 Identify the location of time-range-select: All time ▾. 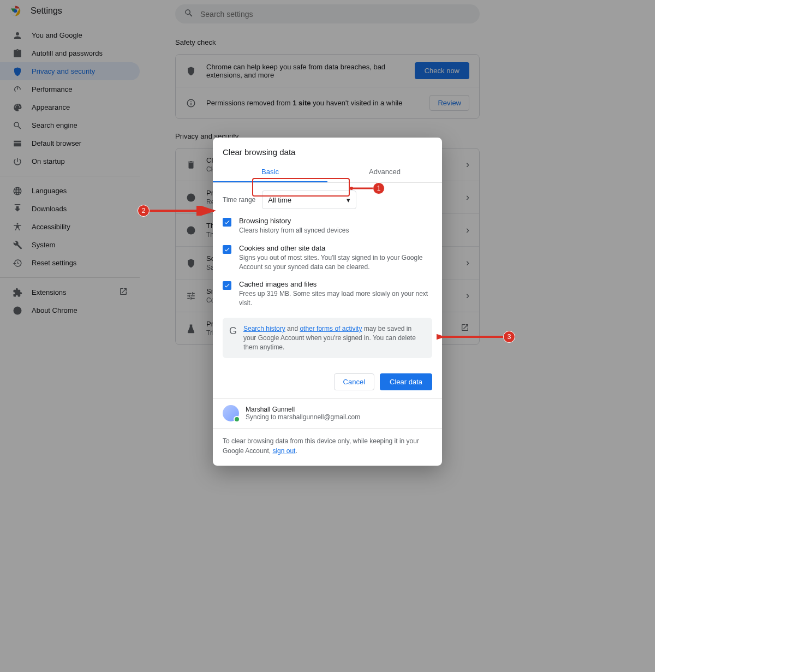
(309, 200).